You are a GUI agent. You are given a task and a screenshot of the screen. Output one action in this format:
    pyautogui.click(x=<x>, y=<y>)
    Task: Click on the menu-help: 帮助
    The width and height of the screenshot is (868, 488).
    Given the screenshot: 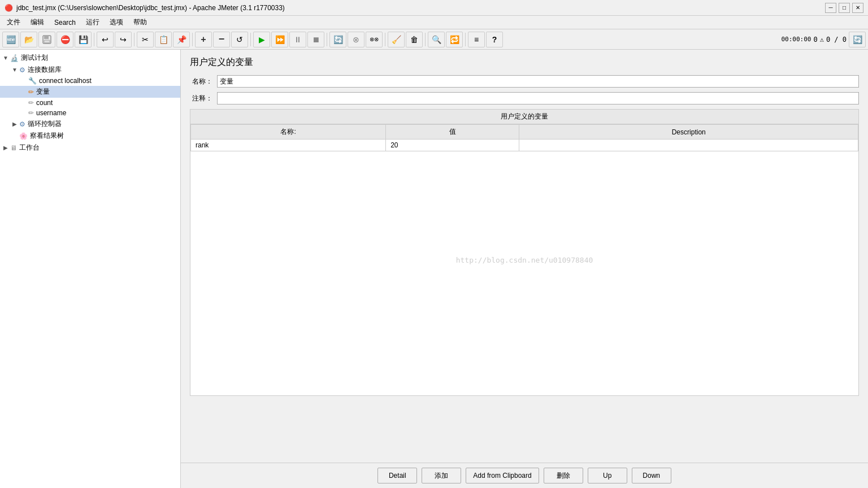 What is the action you would take?
    pyautogui.click(x=140, y=23)
    